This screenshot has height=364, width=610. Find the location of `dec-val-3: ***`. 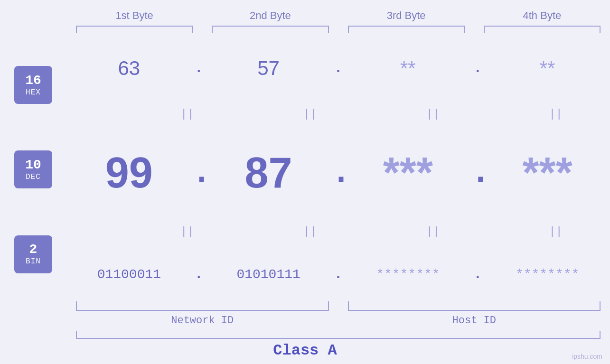

dec-val-3: *** is located at coordinates (408, 173).